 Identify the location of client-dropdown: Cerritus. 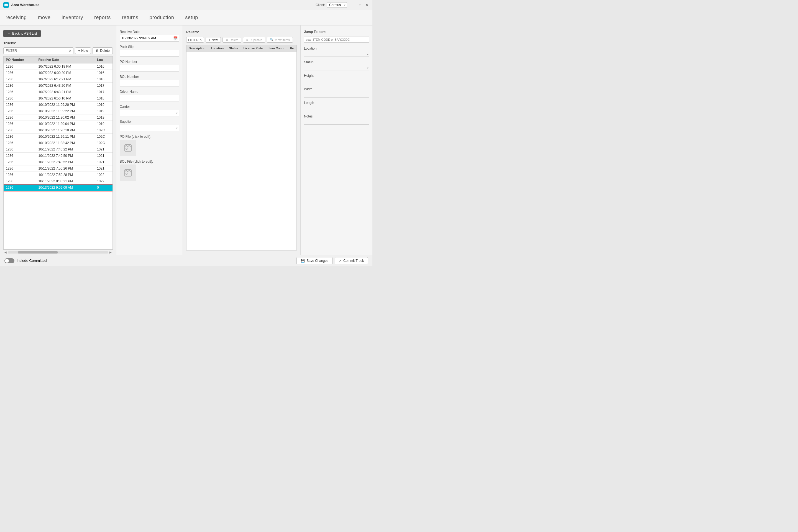
(337, 5).